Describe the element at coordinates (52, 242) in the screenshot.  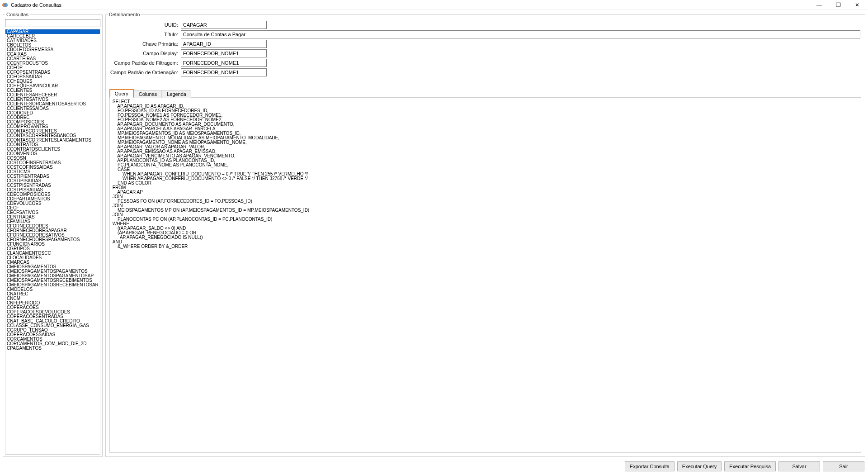
I see `consultas-list: CAPAGARCARECEBERCATIVIDADESCBOLETOSCBOLE…` at that location.